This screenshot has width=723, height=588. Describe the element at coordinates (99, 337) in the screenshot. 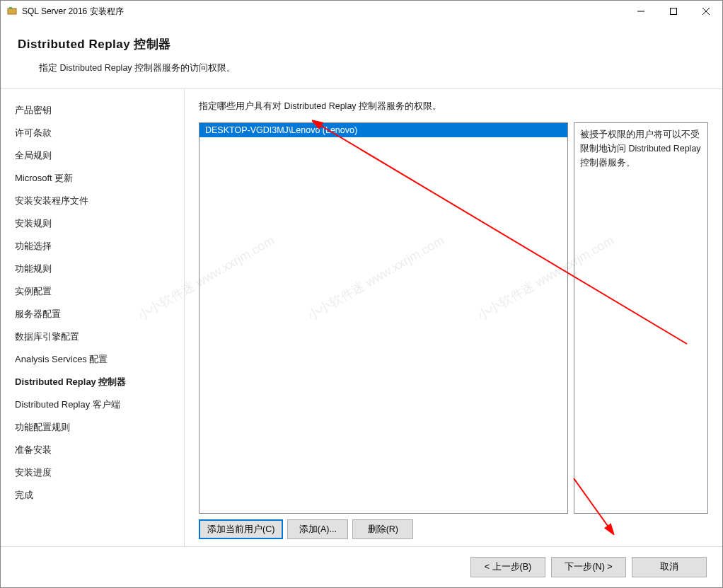

I see `sidebar-item: 数据库引擎配置` at that location.